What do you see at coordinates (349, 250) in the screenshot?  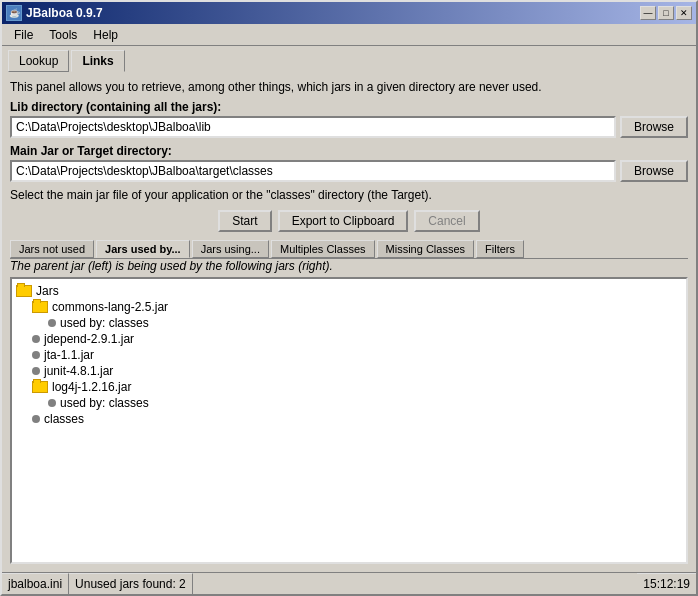 I see `inner-tab-bar: Jars not used Jars used by... Jars using…` at bounding box center [349, 250].